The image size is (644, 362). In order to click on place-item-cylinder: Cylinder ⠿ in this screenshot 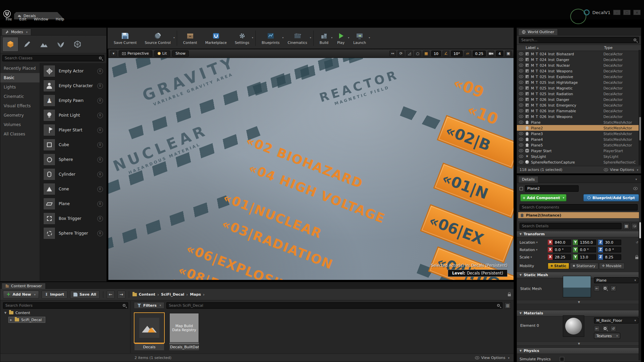, I will do `click(73, 174)`.